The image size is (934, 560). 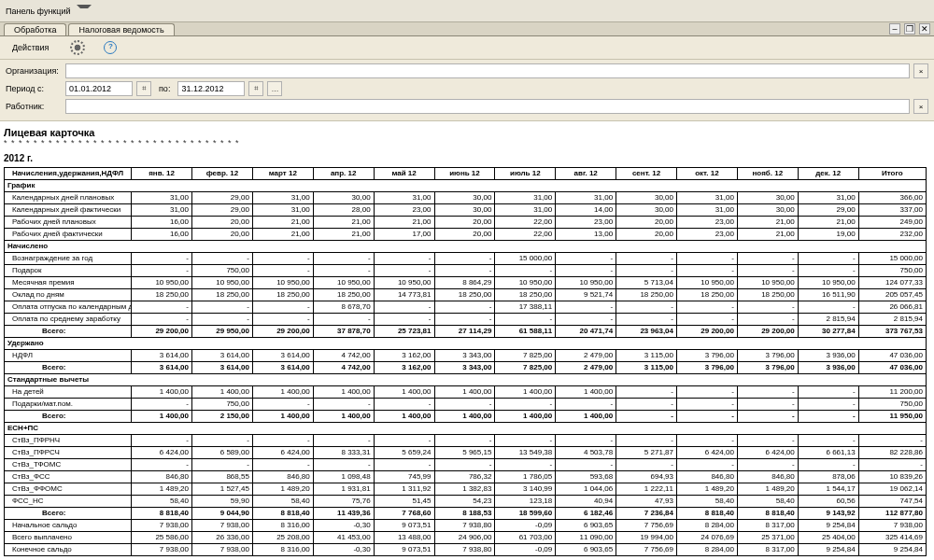 I want to click on section-row: ЕСН+ПС, so click(x=465, y=429).